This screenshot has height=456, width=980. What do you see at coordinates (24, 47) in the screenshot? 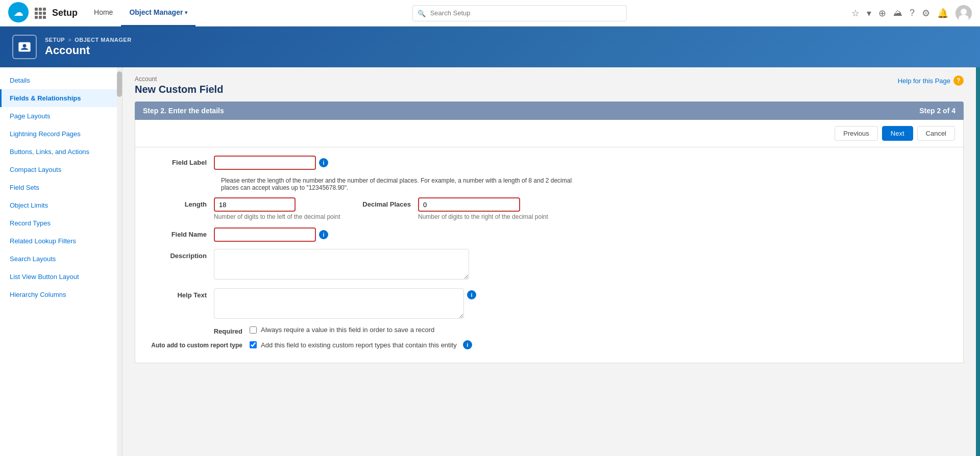
I see `object-icon` at bounding box center [24, 47].